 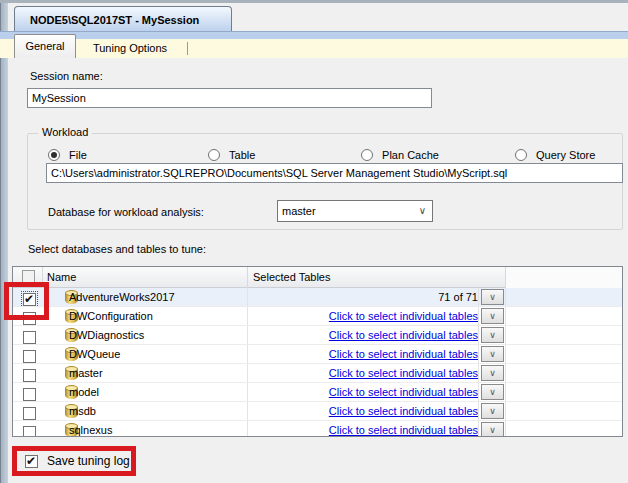 What do you see at coordinates (114, 20) in the screenshot?
I see `document-tab-title: NODE5\SQL2017ST - MySession` at bounding box center [114, 20].